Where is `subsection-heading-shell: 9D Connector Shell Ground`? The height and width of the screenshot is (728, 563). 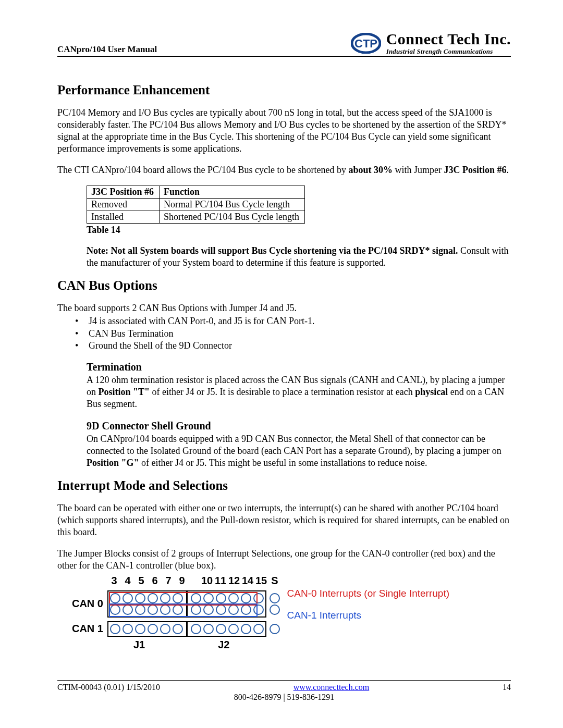 subsection-heading-shell: 9D Connector Shell Ground is located at coordinates (299, 426).